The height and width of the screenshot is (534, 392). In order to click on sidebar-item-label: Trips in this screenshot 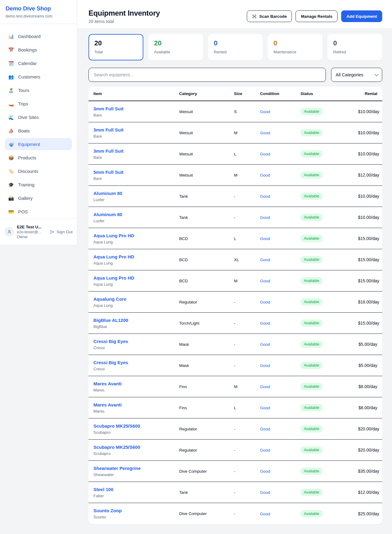, I will do `click(23, 104)`.